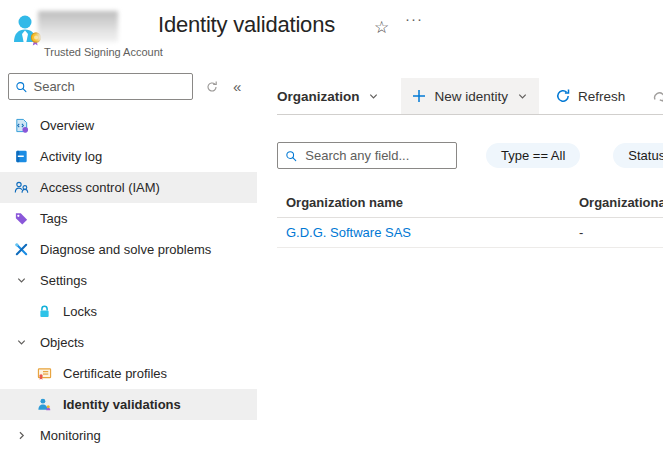 This screenshot has width=663, height=469. Describe the element at coordinates (128, 218) in the screenshot. I see `sidebar-item-tags: Tags` at that location.